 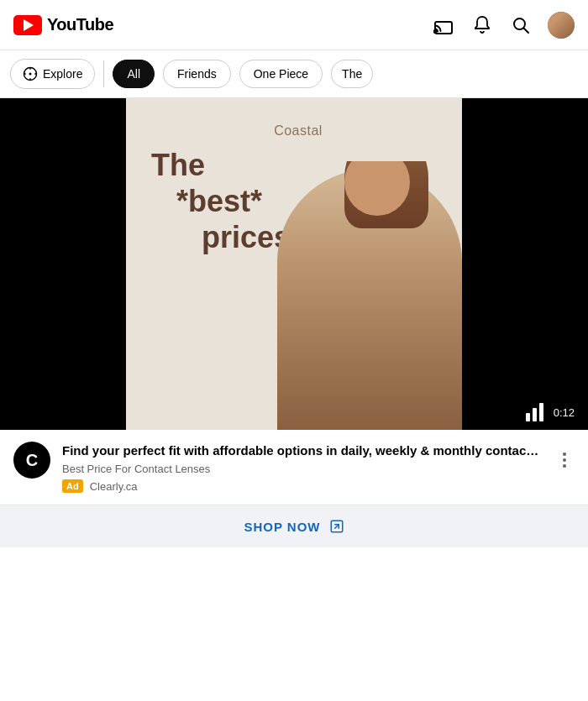 I want to click on video-duration: 0:12, so click(x=564, y=413).